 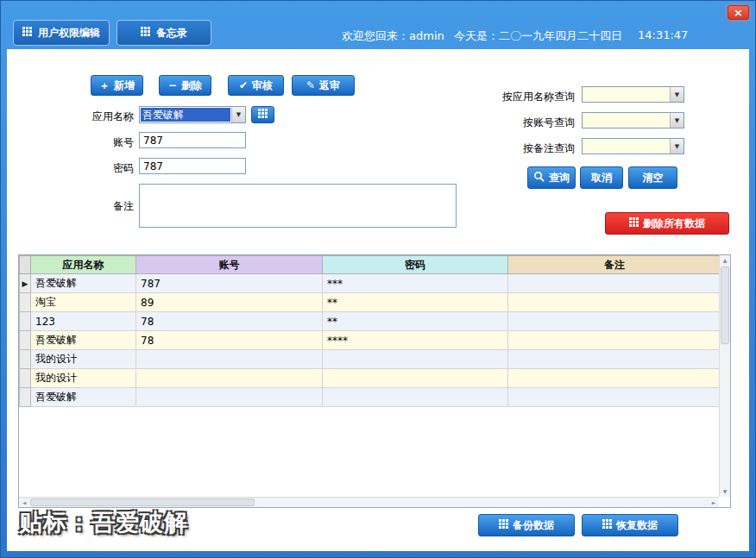 I want to click on plus-icon: ＋, so click(x=104, y=85).